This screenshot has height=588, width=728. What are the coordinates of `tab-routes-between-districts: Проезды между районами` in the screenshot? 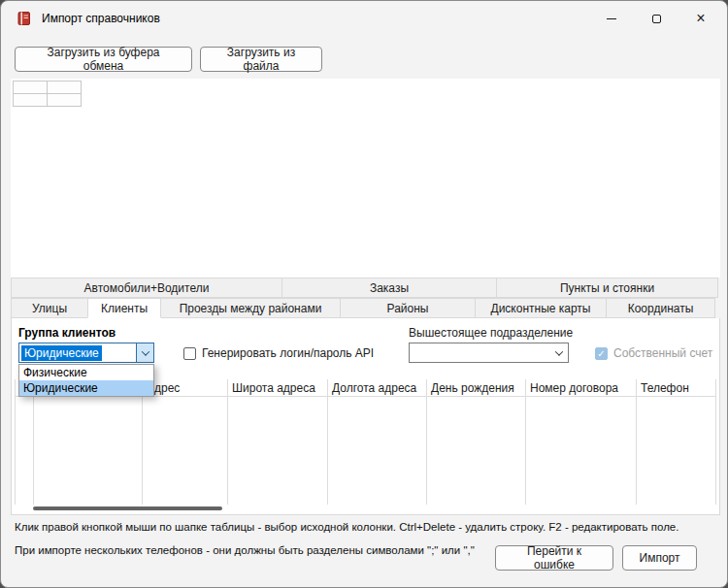 It's located at (250, 309).